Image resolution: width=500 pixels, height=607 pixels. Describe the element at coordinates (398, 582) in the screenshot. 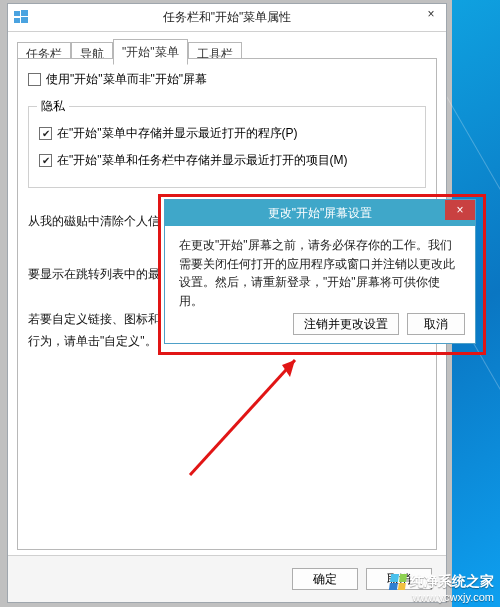

I see `watermark-logo-icon` at that location.